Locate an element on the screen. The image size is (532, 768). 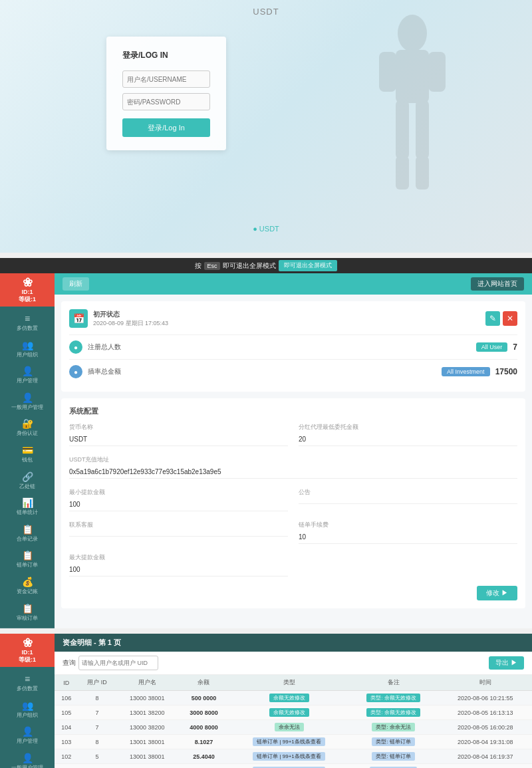
cell-type: 余余无法 is located at coordinates (289, 727).